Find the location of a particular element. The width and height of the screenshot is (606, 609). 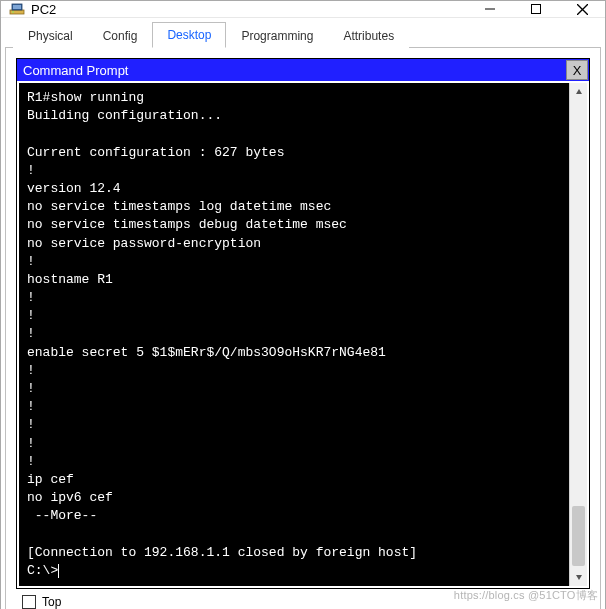

app-icon is located at coordinates (17, 9).